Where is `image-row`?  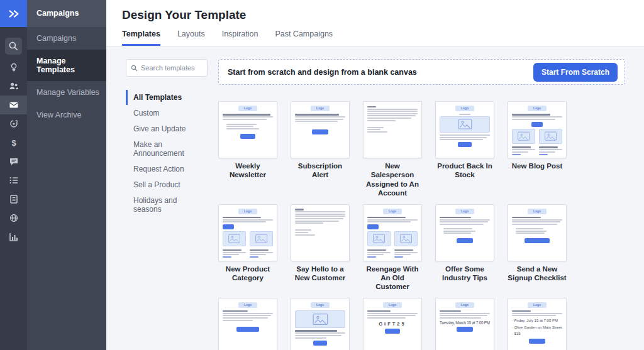
image-row is located at coordinates (537, 136).